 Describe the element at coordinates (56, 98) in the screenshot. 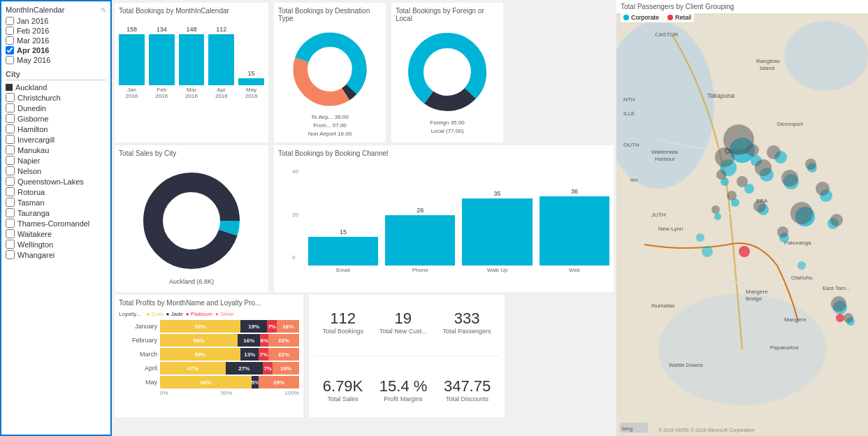

I see `city-item-christchurch: Christchurch` at that location.